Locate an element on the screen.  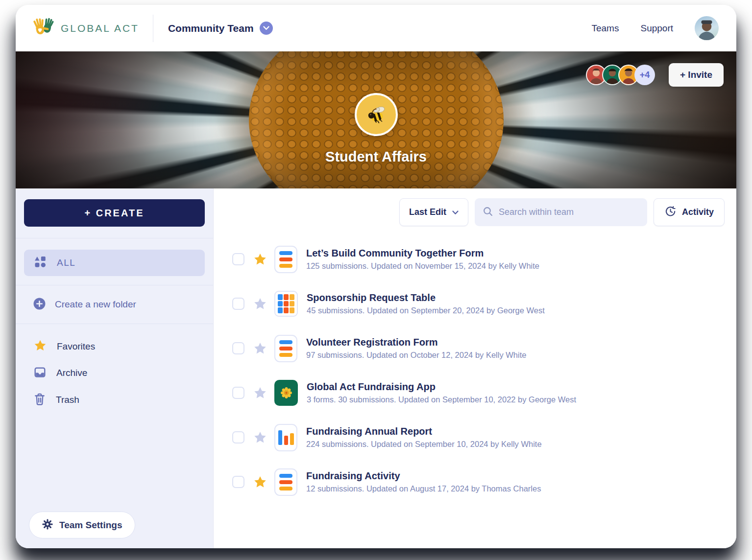
brand-name: GLOBAL ACT is located at coordinates (100, 28).